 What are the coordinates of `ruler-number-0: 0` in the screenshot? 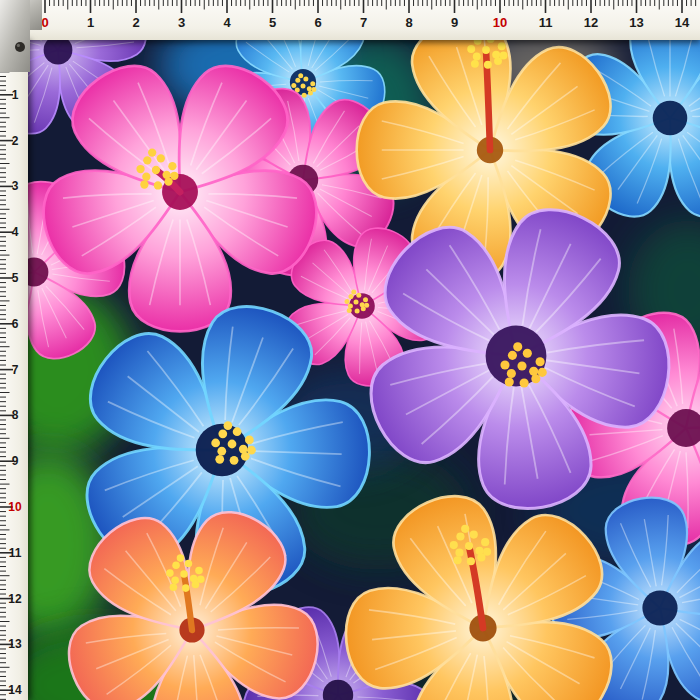 It's located at (44, 22).